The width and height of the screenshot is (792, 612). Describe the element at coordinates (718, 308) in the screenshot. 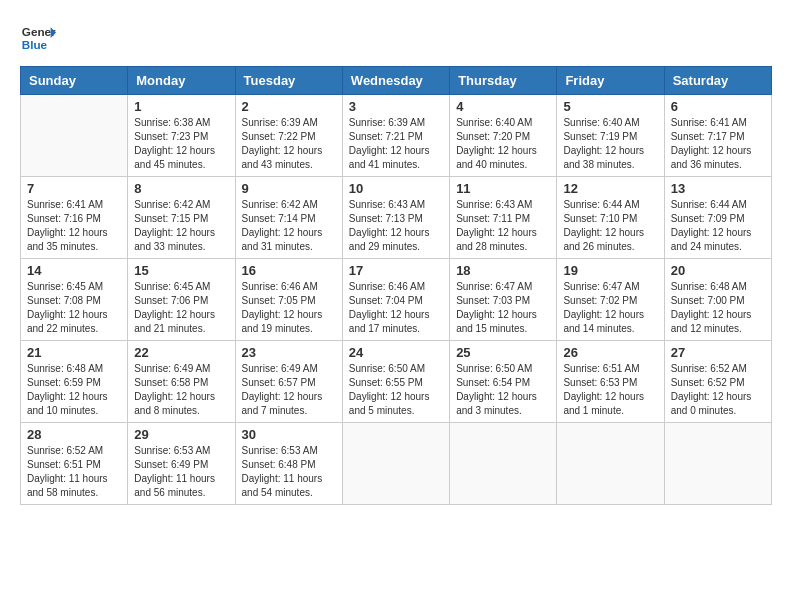

I see `day-info: Sunrise: 6:48 AM Sunset: 7:00 PM Dayligh…` at that location.